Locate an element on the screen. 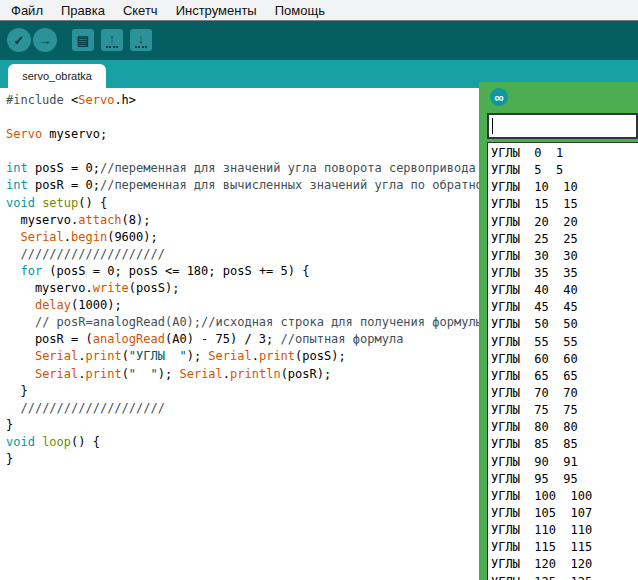 Image resolution: width=638 pixels, height=580 pixels. arduino-logo-icon: ∞ is located at coordinates (499, 97).